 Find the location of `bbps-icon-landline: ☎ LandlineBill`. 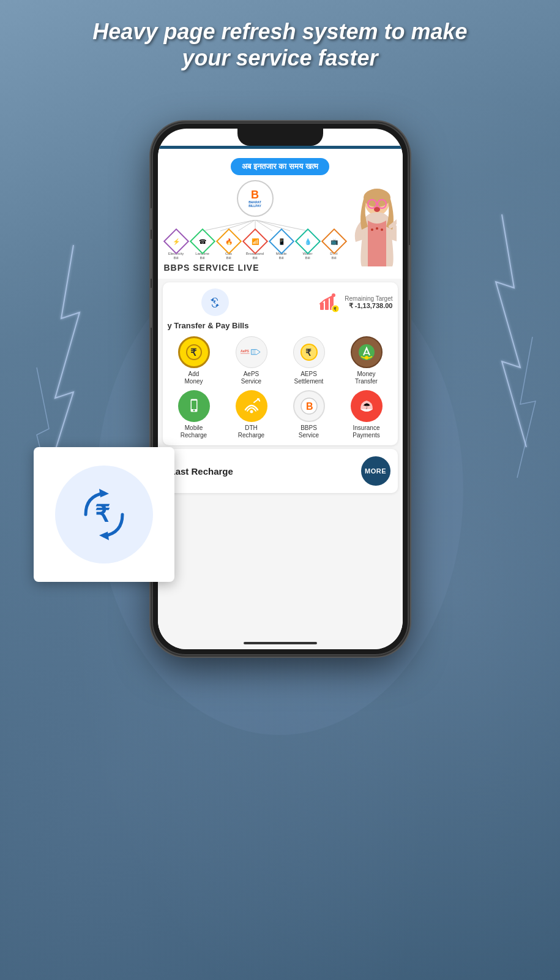

bbps-icon-landline: ☎ LandlineBill is located at coordinates (203, 246).